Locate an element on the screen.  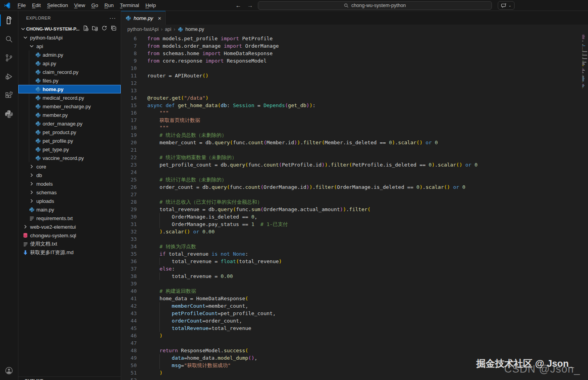
explorer-icon is located at coordinates (9, 20).